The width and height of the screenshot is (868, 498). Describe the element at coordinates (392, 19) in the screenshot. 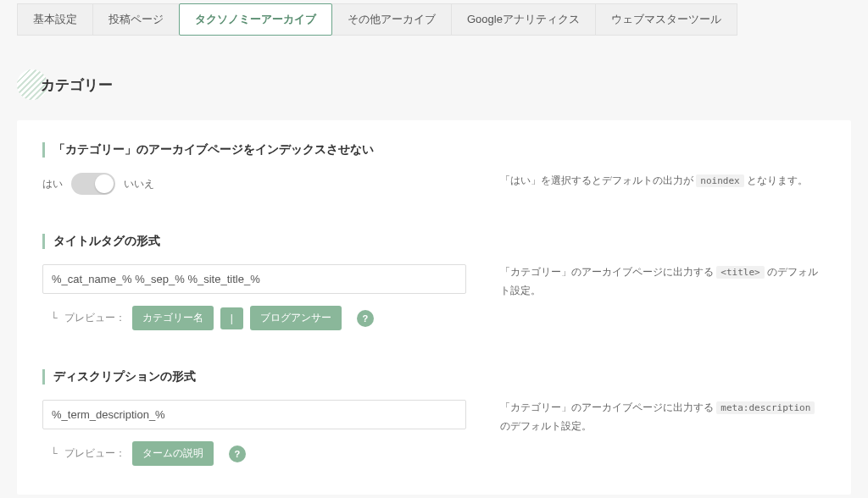

I see `tab-other-archive: その他アーカイブ` at that location.